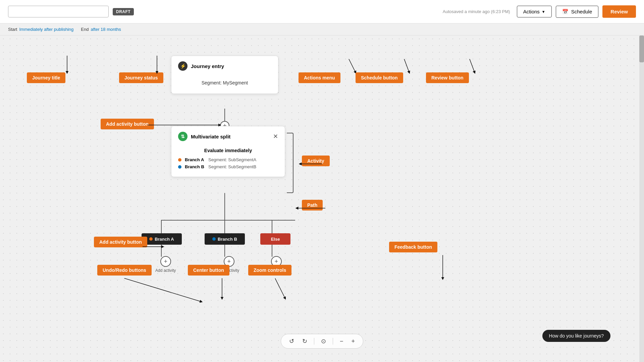  What do you see at coordinates (576, 336) in the screenshot?
I see `feedback-widget: How do you like journeys?` at bounding box center [576, 336].